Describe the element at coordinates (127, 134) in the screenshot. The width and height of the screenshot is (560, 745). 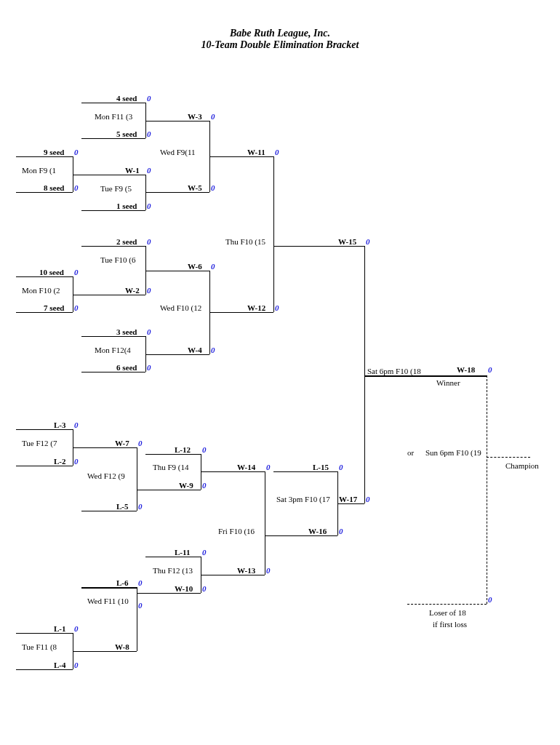
I see `seed-5: 5 seed` at that location.